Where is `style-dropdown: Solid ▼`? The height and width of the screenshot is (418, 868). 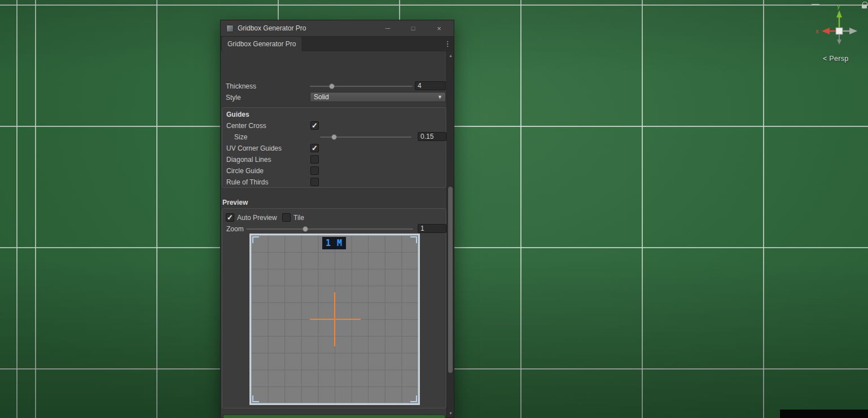 style-dropdown: Solid ▼ is located at coordinates (378, 97).